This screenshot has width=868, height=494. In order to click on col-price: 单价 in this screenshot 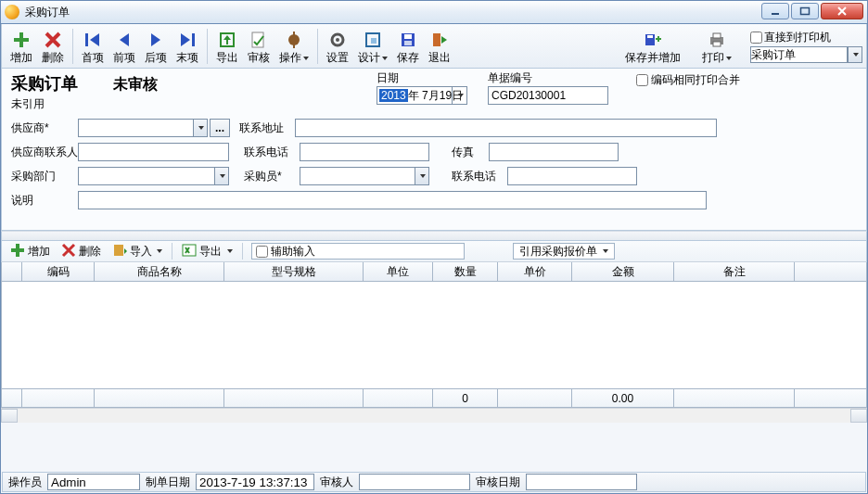, I will do `click(535, 272)`.